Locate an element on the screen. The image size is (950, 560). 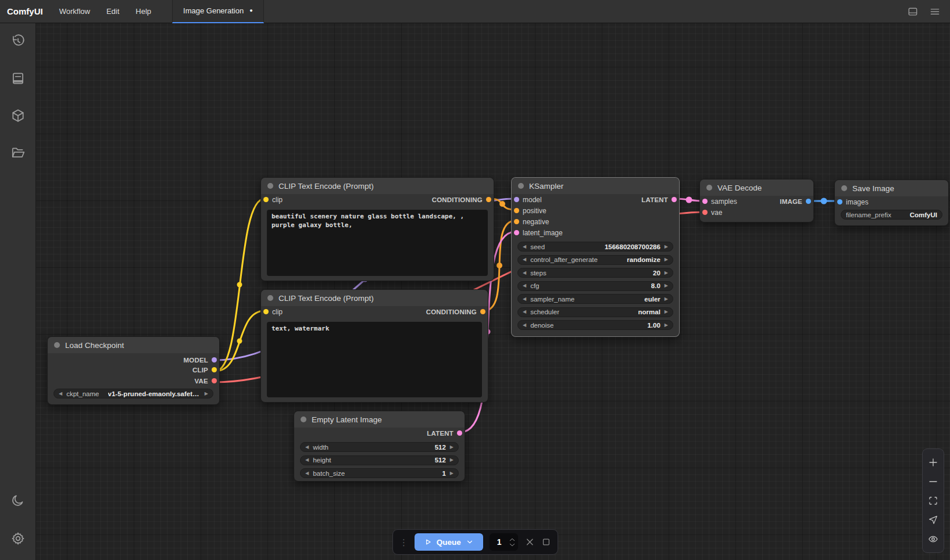
node-load-checkpoint: Load Checkpoint MODEL CLIP VAE ◀ ckpt_na… is located at coordinates (134, 371).